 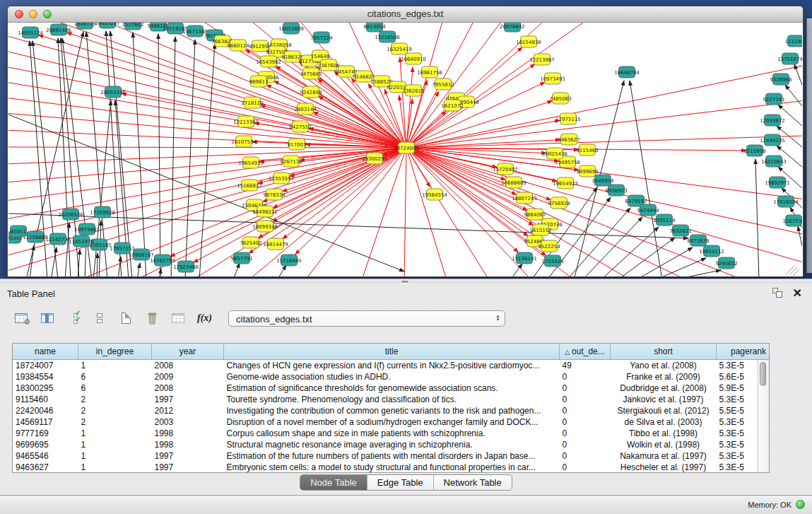 I want to click on network-node: 12213363, so click(x=246, y=122).